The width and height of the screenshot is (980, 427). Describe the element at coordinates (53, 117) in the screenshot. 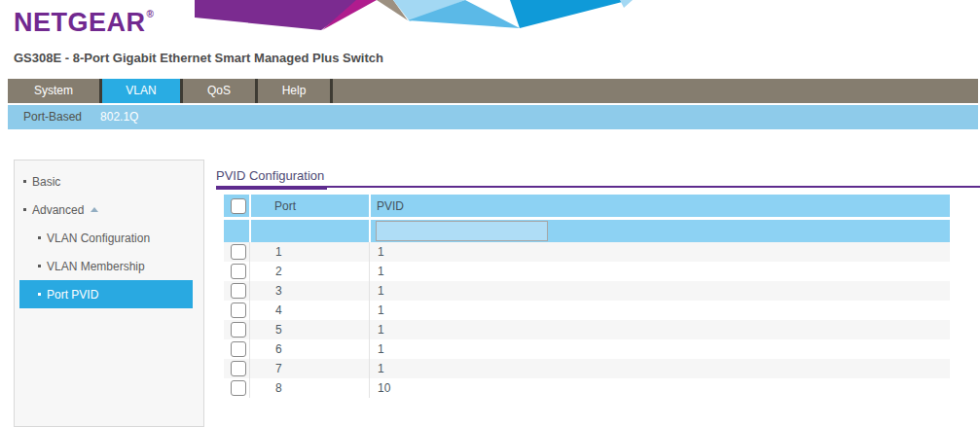

I see `subnav-item: Port-Based` at that location.